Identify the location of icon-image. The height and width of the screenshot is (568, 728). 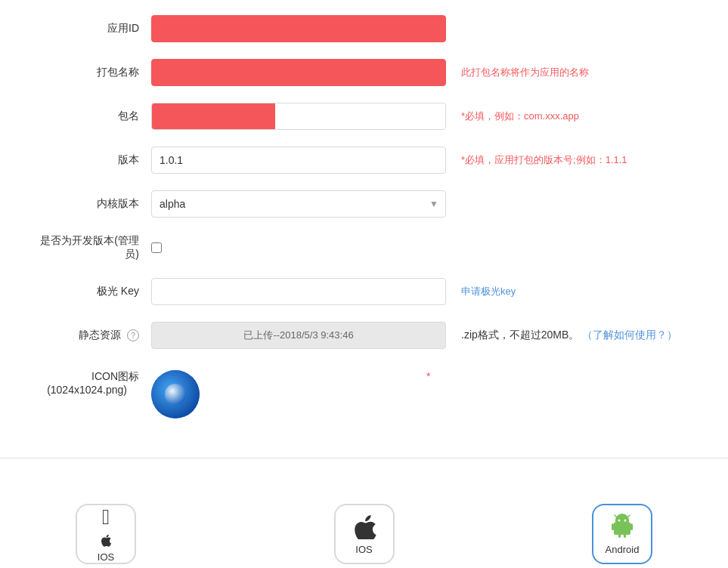
(175, 394).